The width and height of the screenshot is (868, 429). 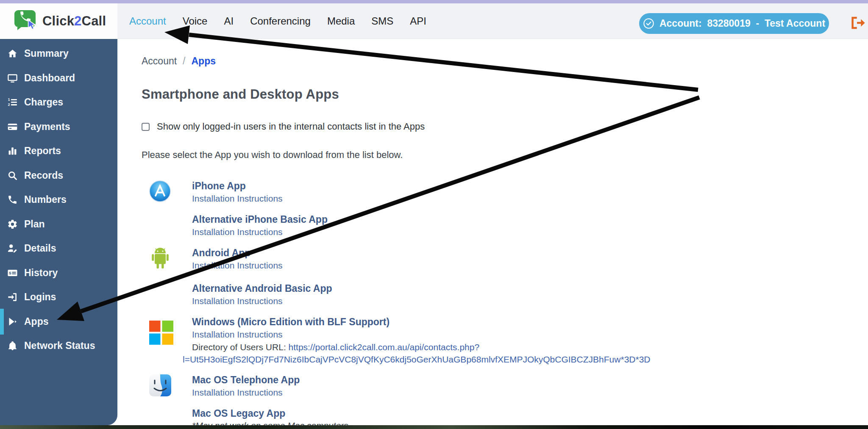 What do you see at coordinates (505, 386) in the screenshot?
I see `list-item: Mac OS Telephone App Installation Instru…` at bounding box center [505, 386].